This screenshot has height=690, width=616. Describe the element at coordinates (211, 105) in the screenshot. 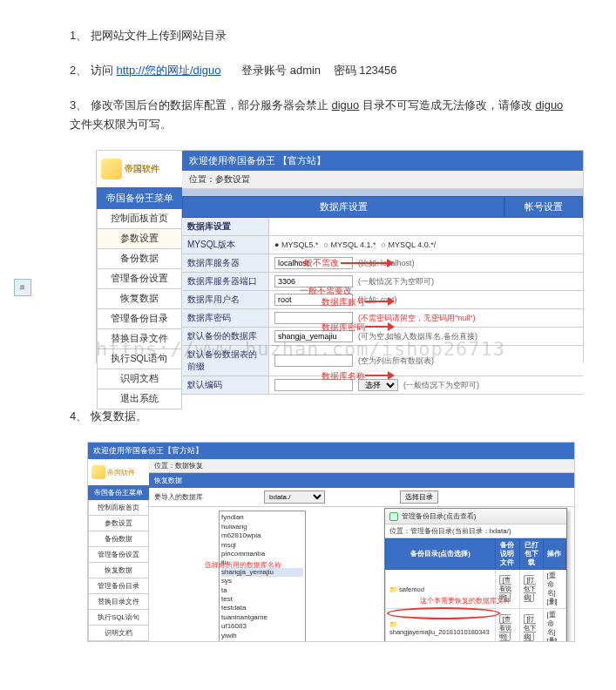

I see `step-text: 修改帝国后台的数据库配置，部分服务器会禁止` at that location.